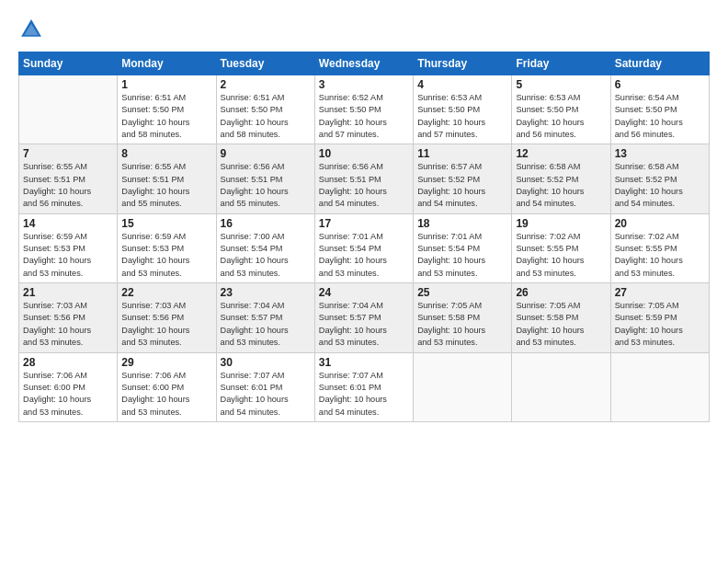  I want to click on calendar-day-header: Friday, so click(561, 64).